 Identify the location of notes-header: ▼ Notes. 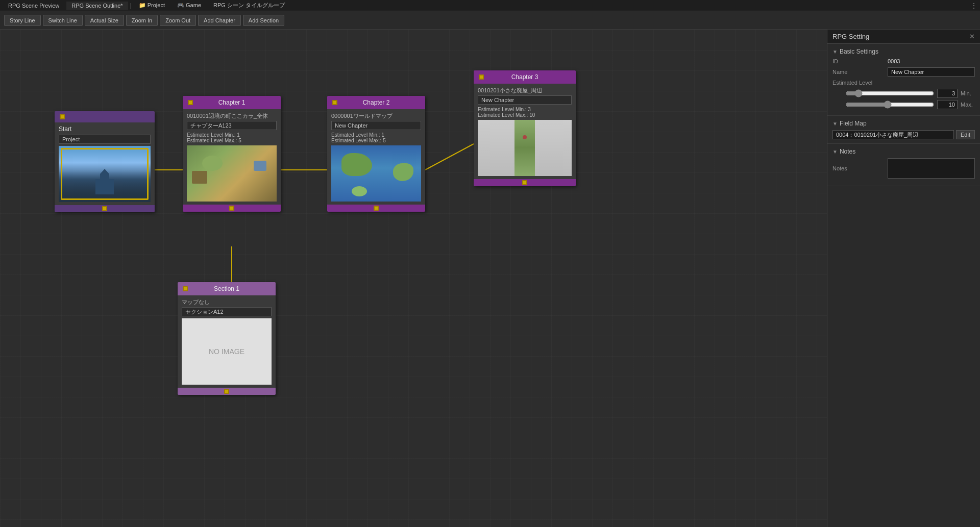
(903, 152).